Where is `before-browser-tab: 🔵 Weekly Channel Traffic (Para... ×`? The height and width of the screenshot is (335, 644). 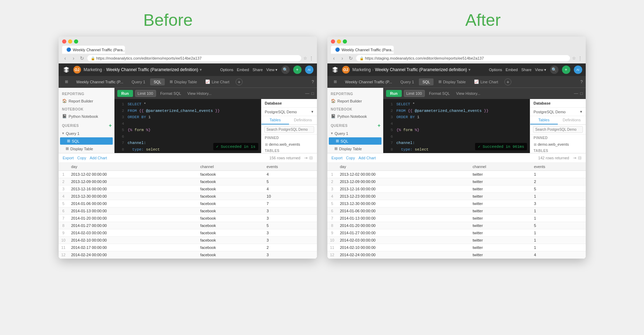 before-browser-tab: 🔵 Weekly Channel Traffic (Para... × is located at coordinates (94, 50).